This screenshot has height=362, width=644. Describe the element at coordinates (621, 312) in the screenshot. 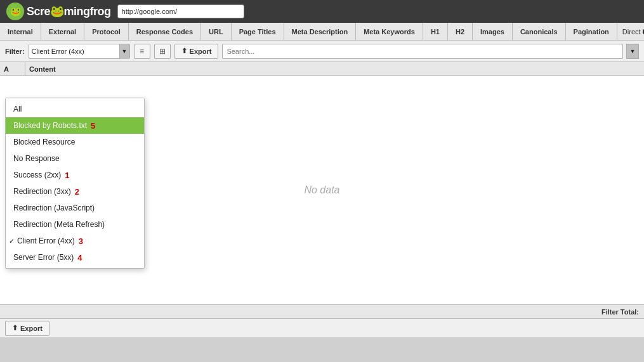

I see `filter-total-label: Filter Total:` at that location.